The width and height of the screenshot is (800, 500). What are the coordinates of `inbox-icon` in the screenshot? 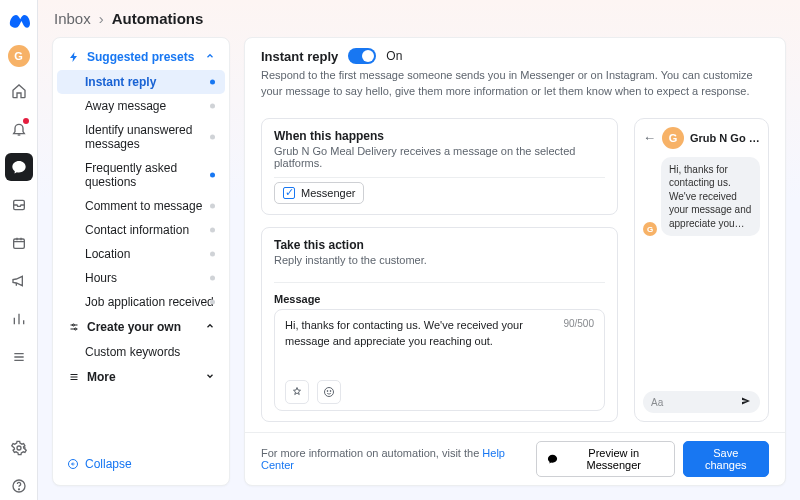 It's located at (19, 205).